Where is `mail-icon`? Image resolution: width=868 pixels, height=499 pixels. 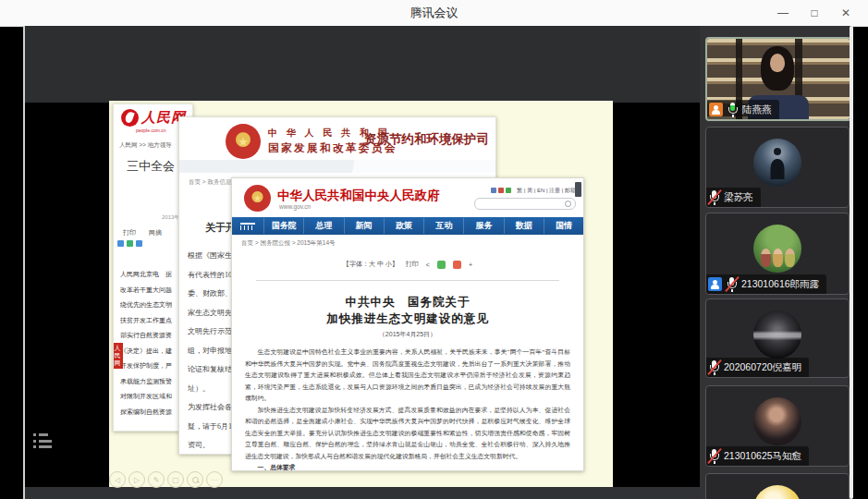 mail-icon is located at coordinates (494, 190).